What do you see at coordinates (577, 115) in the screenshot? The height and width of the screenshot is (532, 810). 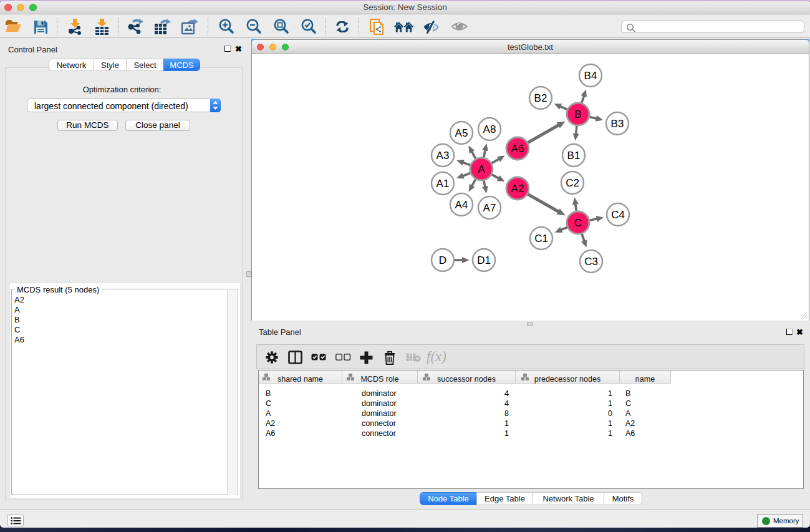 I see `svg-text: B` at bounding box center [577, 115].